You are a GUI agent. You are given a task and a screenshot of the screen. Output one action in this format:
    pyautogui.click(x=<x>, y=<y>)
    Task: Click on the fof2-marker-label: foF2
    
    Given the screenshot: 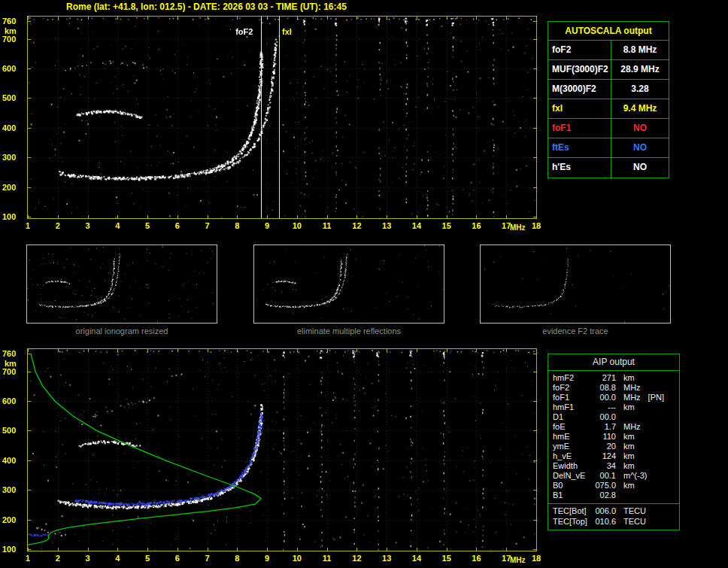 What is the action you would take?
    pyautogui.click(x=244, y=32)
    